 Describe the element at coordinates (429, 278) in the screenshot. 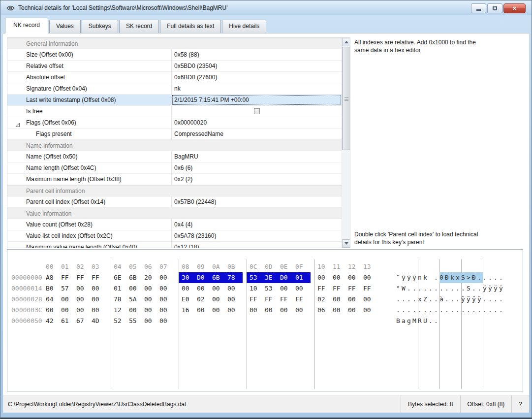

I see `ascii-group: nk .` at that location.